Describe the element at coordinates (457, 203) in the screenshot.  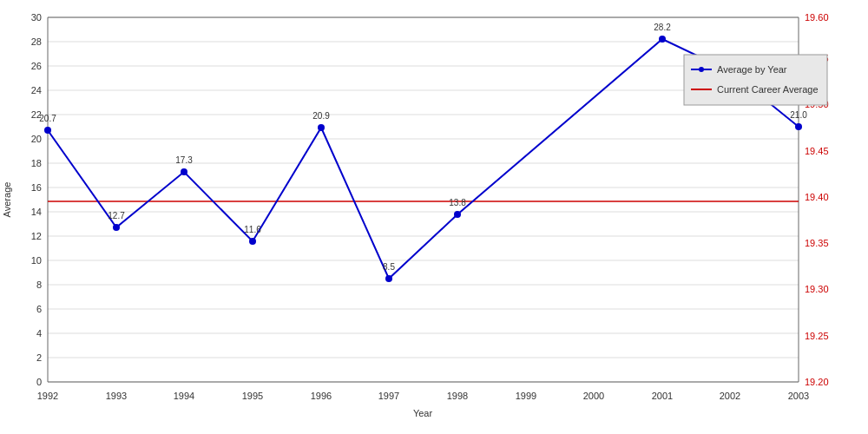
I see `label-1998: 13.8` at that location.